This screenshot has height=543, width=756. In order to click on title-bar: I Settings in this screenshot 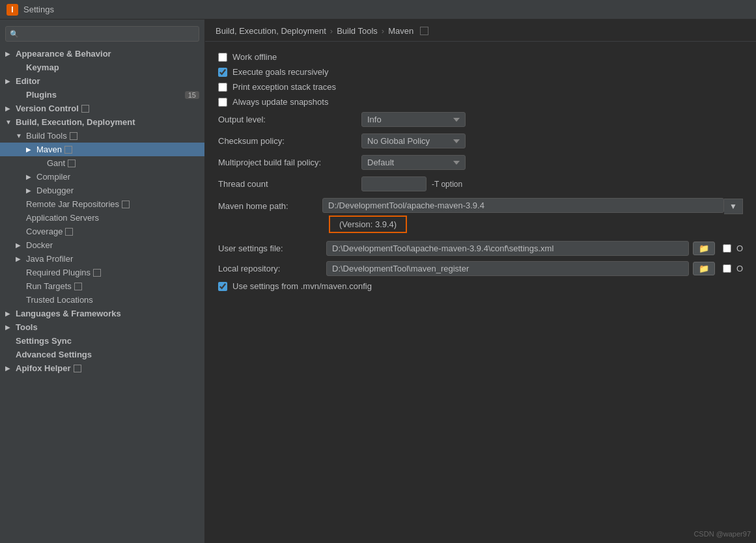, I will do `click(378, 10)`.